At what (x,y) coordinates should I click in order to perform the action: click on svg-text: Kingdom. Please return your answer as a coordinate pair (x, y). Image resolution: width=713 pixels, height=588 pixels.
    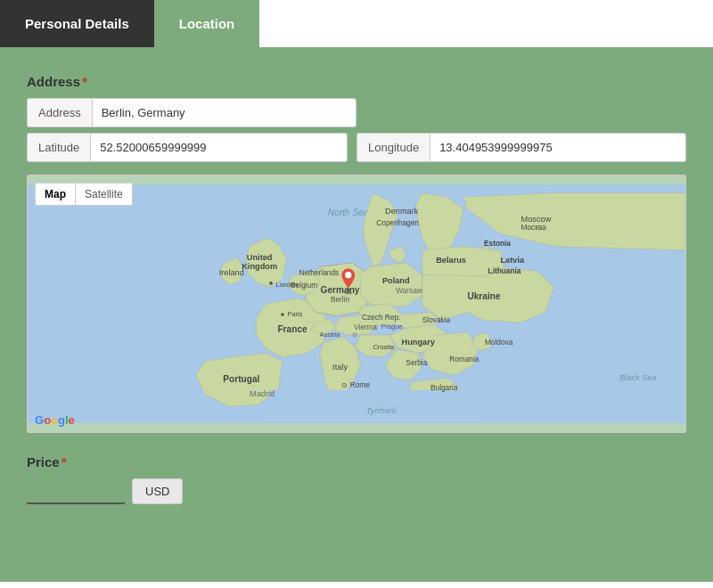
    Looking at the image, I should click on (259, 266).